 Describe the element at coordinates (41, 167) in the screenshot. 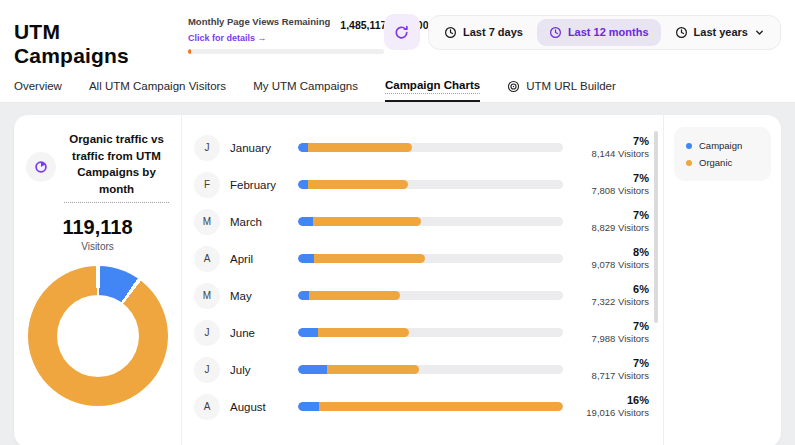

I see `chart-badge` at that location.